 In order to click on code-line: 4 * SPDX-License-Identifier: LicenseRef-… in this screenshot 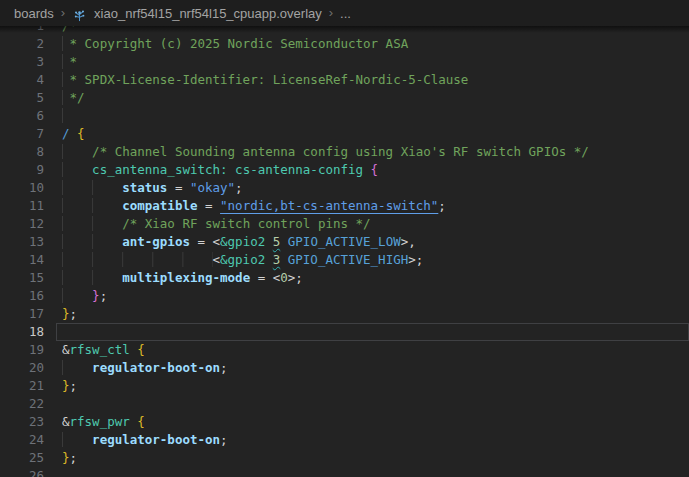, I will do `click(344, 80)`.